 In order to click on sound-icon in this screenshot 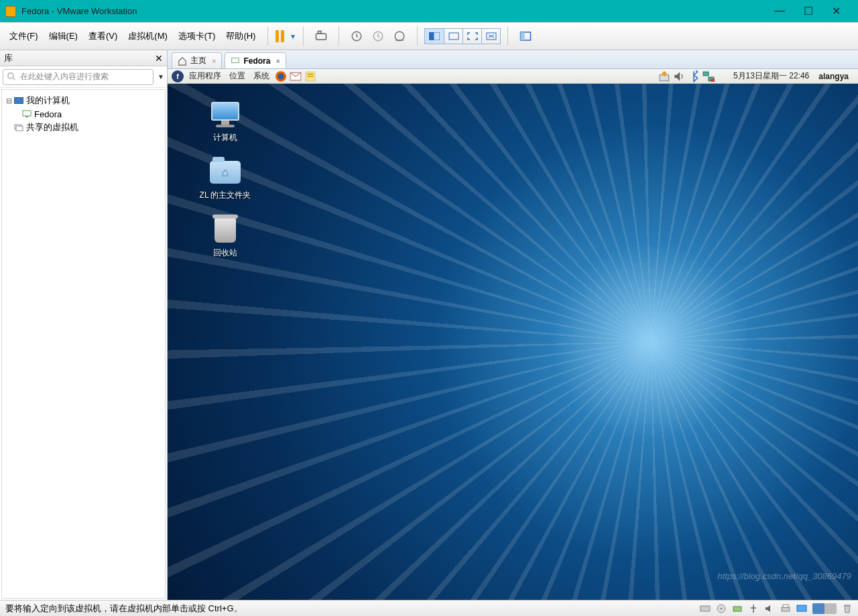, I will do `click(770, 609)`.